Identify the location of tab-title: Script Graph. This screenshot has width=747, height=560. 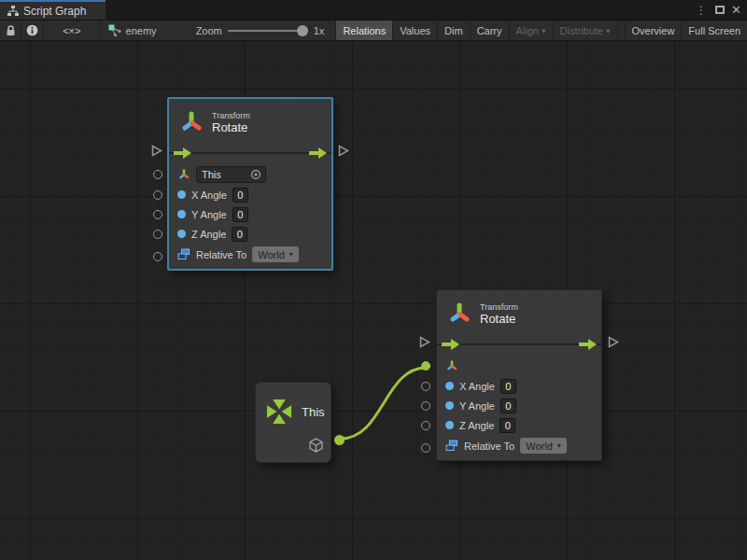
(54, 11).